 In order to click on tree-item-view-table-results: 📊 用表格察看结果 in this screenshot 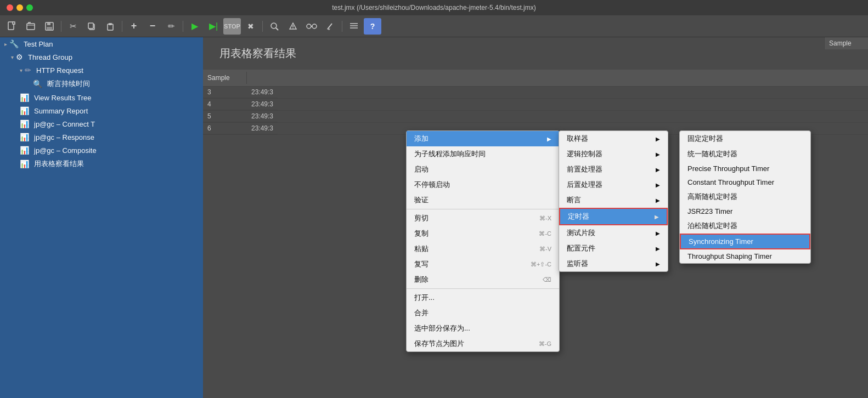, I will do `click(102, 164)`.